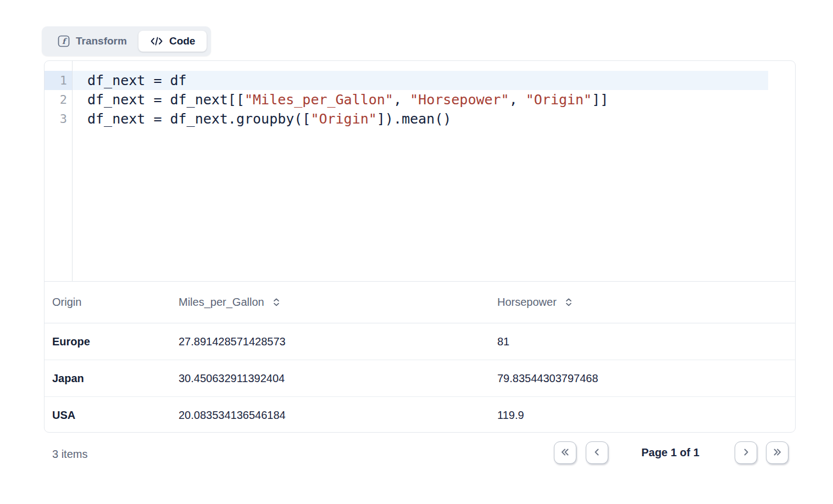  Describe the element at coordinates (166, 100) in the screenshot. I see `code-token: df_next = df_next[[` at that location.